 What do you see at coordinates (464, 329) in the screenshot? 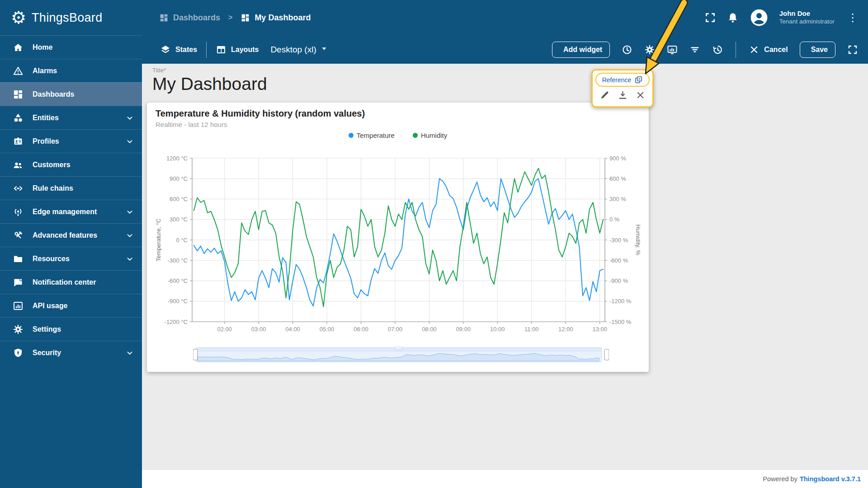
I see `x-axis-tick-label: 09:00` at bounding box center [464, 329].